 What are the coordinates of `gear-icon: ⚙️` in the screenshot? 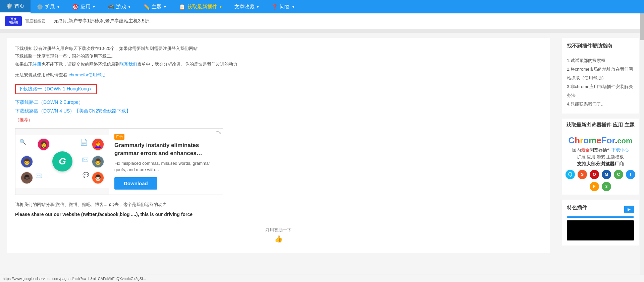 It's located at (40, 7).